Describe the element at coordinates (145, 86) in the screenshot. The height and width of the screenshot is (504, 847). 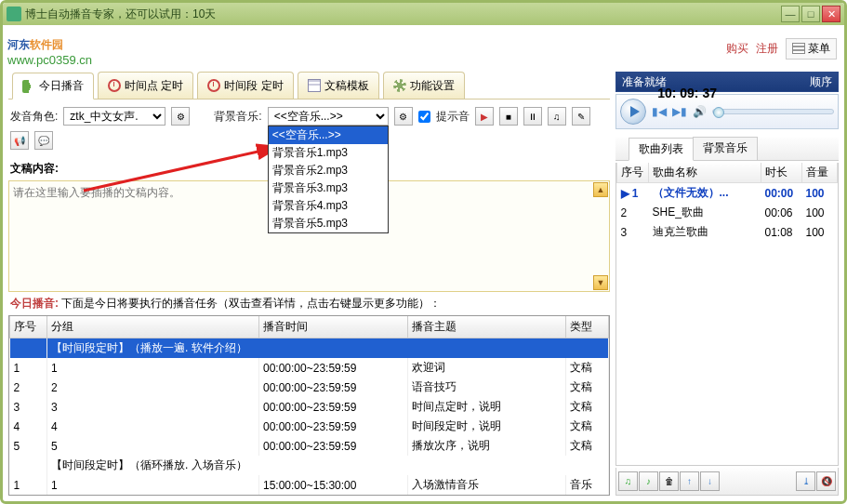
I see `tab-timepoint: 时间点 定时` at that location.